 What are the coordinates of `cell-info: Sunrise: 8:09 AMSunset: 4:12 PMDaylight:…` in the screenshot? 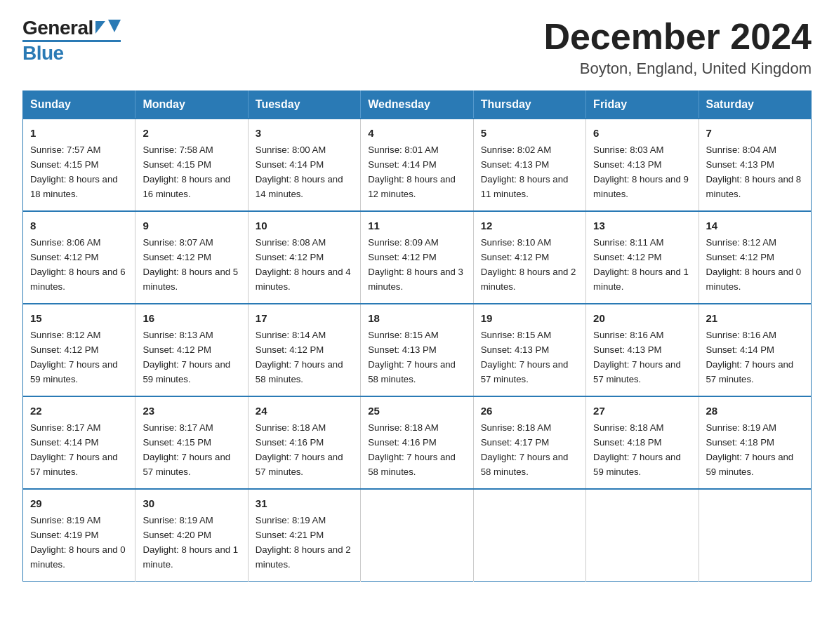 It's located at (416, 264).